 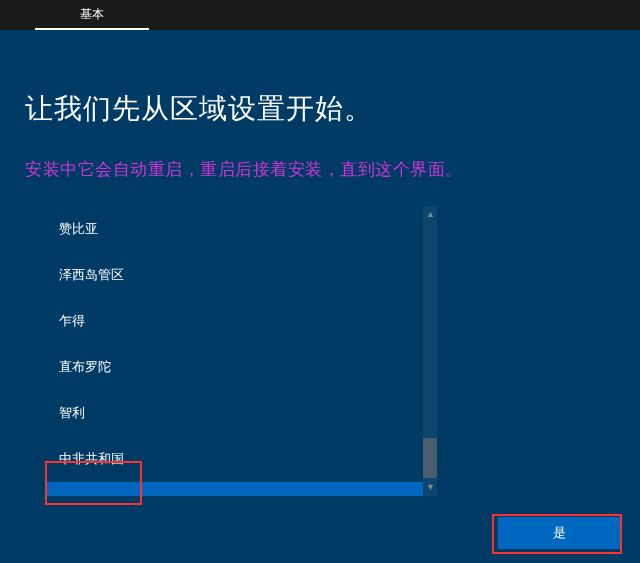 I want to click on scrollbar-thumb, so click(x=430, y=458).